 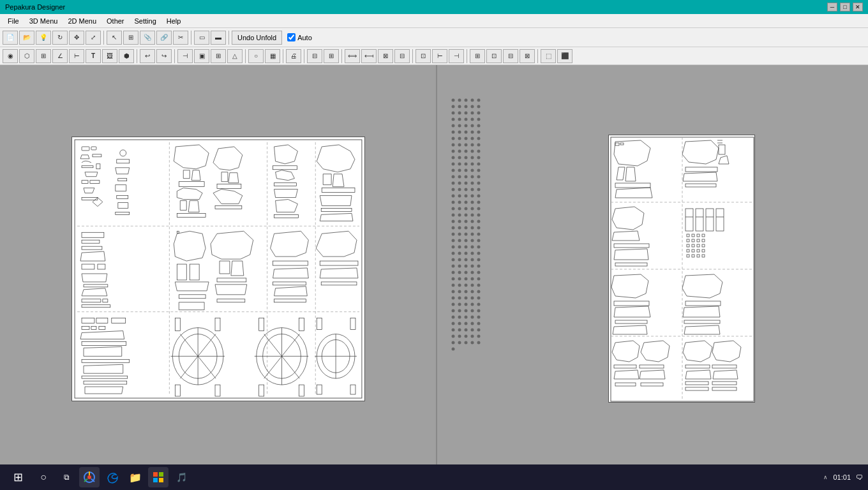 I want to click on menu-other: Other, so click(x=116, y=21).